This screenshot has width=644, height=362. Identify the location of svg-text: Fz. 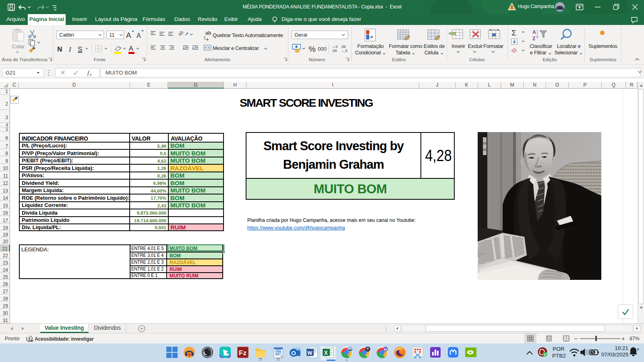
(242, 353).